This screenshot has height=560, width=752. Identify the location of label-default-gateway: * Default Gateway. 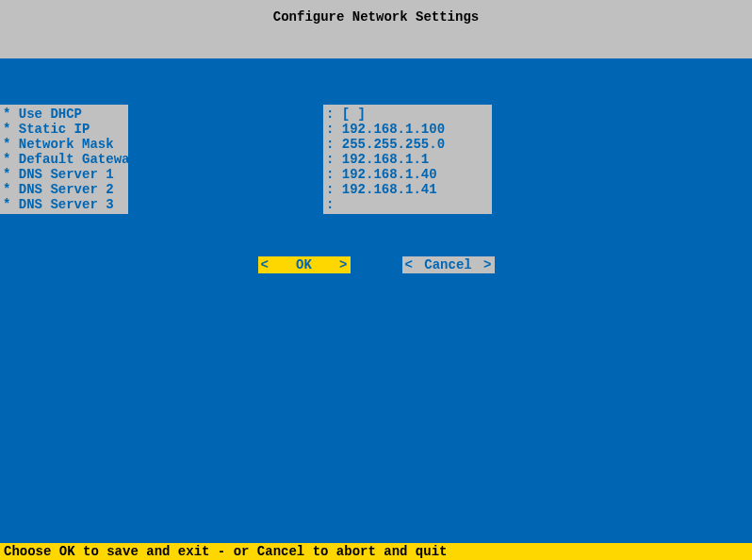
(64, 159).